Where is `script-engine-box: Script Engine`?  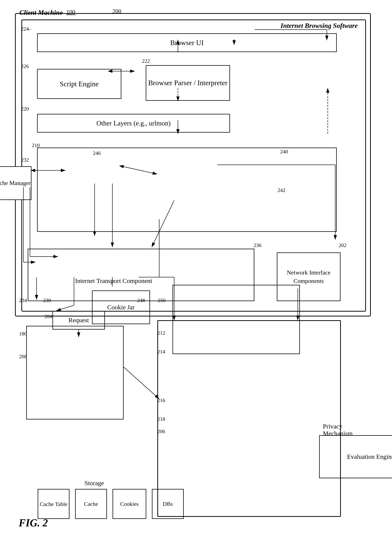 script-engine-box: Script Engine is located at coordinates (79, 84).